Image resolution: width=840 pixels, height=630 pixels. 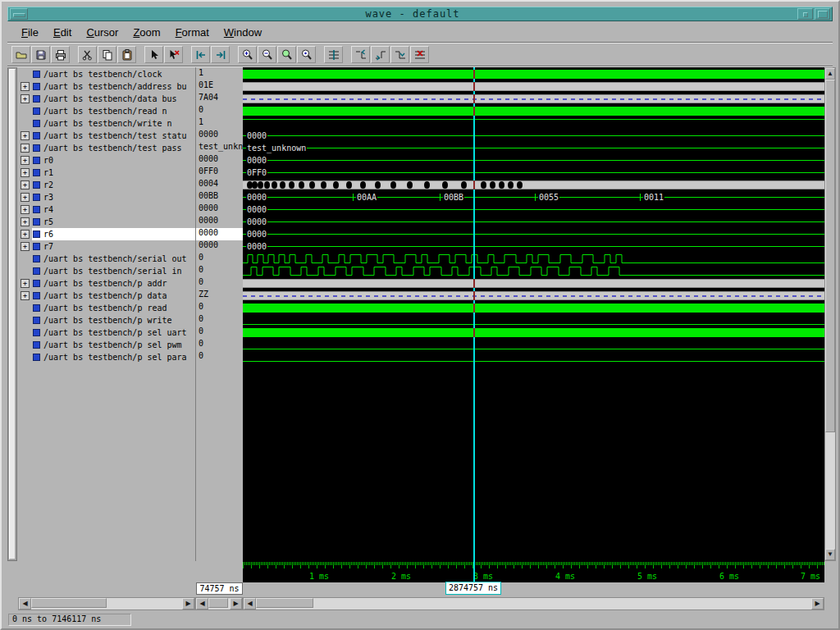 I want to click on cursor-time-box: 2874757 ns, so click(x=473, y=588).